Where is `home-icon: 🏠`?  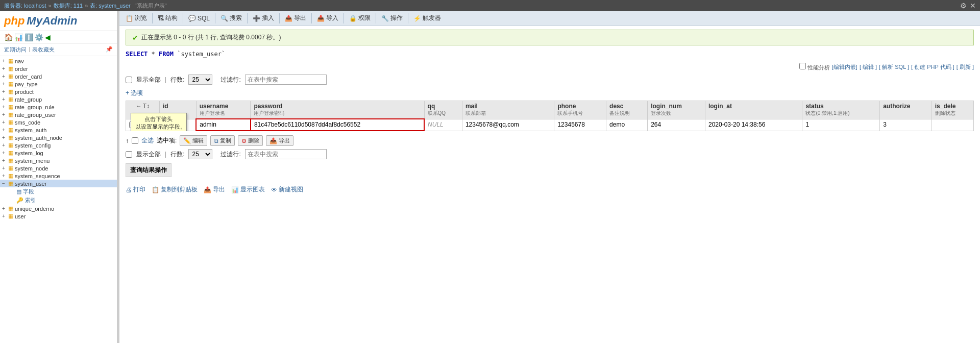
home-icon: 🏠 is located at coordinates (8, 37).